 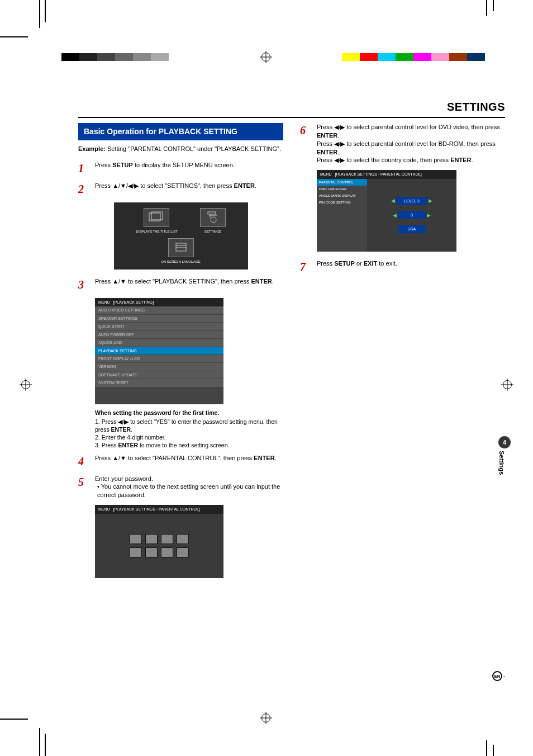 I want to click on section-heading: Basic Operation for PLAYBACK SETTING, so click(x=181, y=132).